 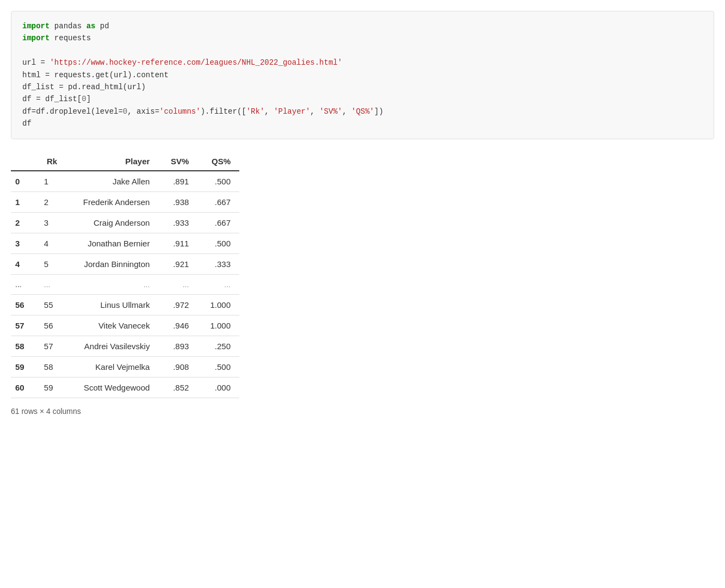 What do you see at coordinates (178, 325) in the screenshot?
I see `cell-sv: .946` at bounding box center [178, 325].